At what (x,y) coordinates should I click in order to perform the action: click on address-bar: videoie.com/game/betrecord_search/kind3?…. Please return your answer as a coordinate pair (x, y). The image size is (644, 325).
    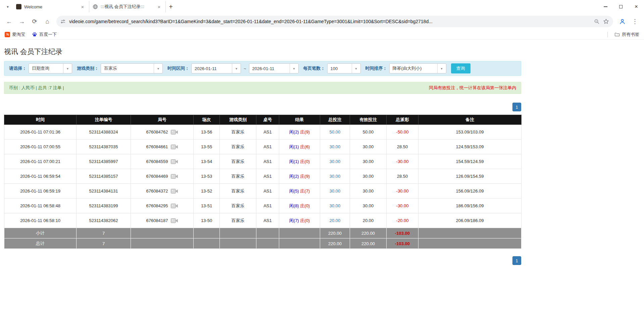
    Looking at the image, I should click on (335, 21).